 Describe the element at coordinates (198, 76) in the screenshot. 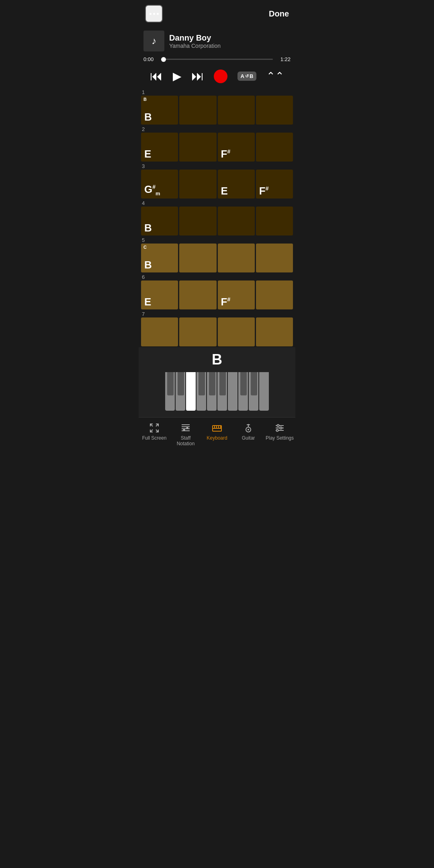

I see `fast-forward-icon: ⏭` at that location.